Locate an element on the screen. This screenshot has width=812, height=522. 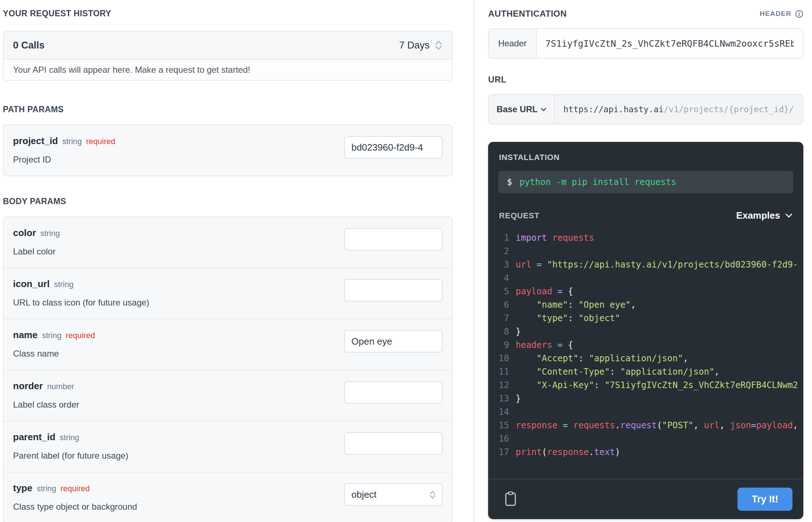
installation-heading: INSTALLATION is located at coordinates (646, 157).